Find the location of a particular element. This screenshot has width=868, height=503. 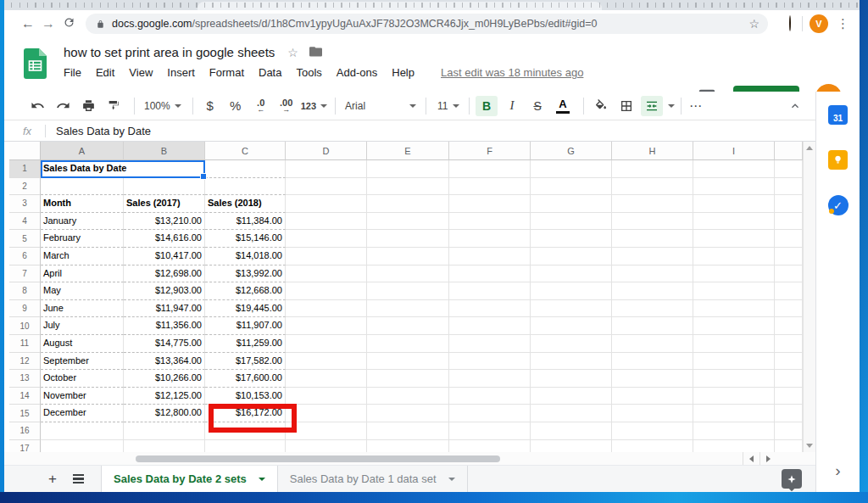

horizontal-scrollbar is located at coordinates (410, 458).